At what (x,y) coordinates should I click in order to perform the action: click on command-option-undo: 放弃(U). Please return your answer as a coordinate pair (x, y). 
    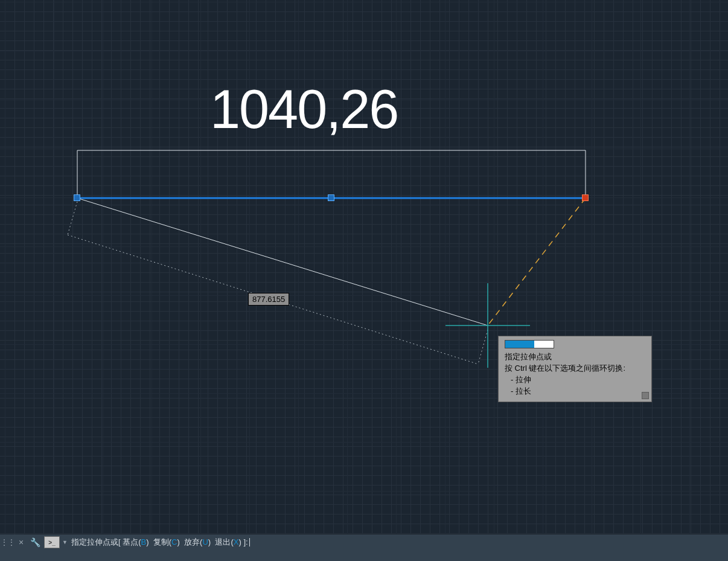
    Looking at the image, I should click on (197, 542).